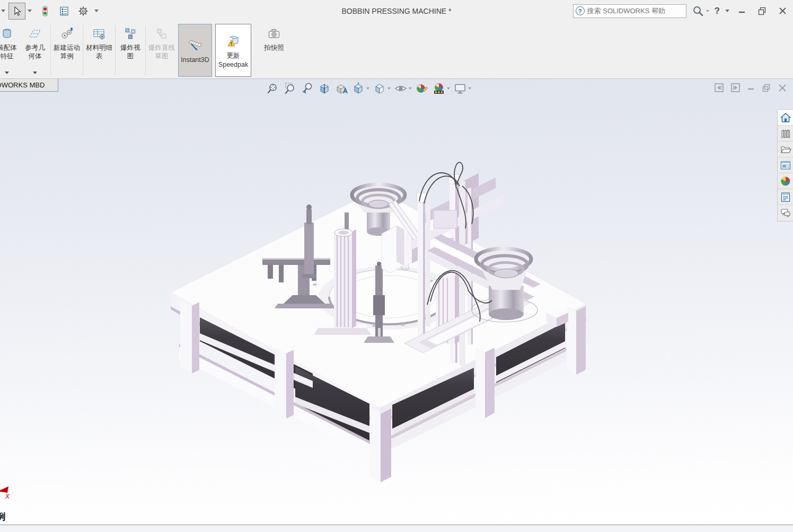 This screenshot has width=793, height=532. I want to click on button-label: 材料明细表, so click(99, 52).